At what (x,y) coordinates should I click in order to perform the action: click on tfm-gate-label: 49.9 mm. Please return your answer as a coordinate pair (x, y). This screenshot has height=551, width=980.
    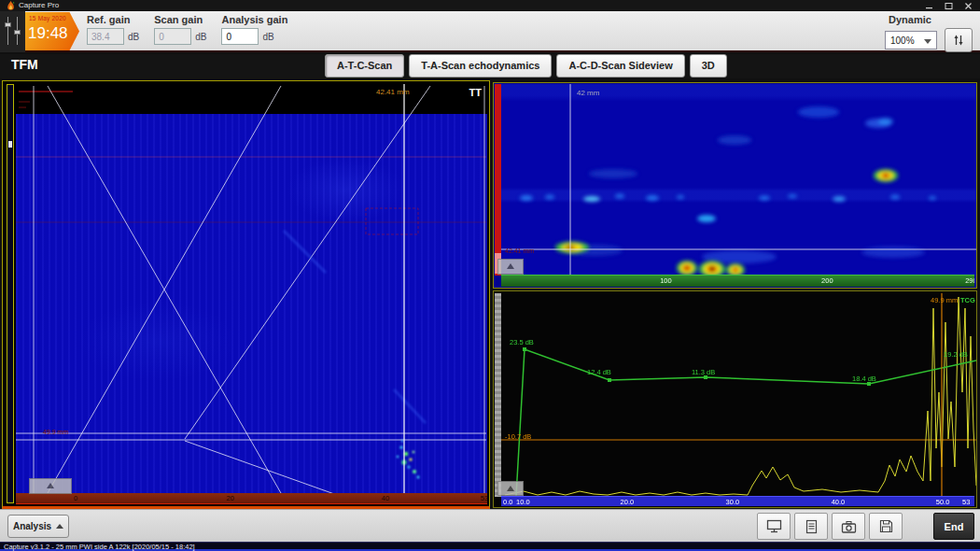
    Looking at the image, I should click on (56, 431).